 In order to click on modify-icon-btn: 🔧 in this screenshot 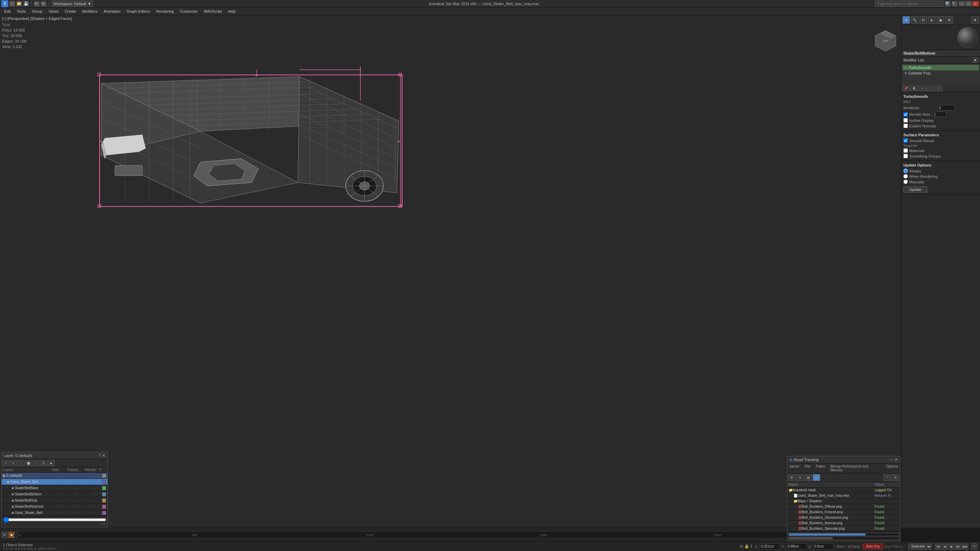, I will do `click(915, 20)`.